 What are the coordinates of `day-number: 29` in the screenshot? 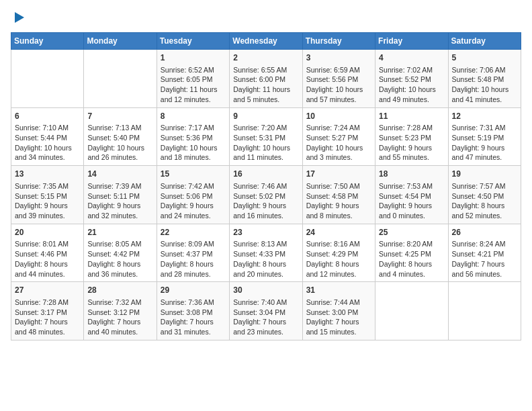 It's located at (193, 290).